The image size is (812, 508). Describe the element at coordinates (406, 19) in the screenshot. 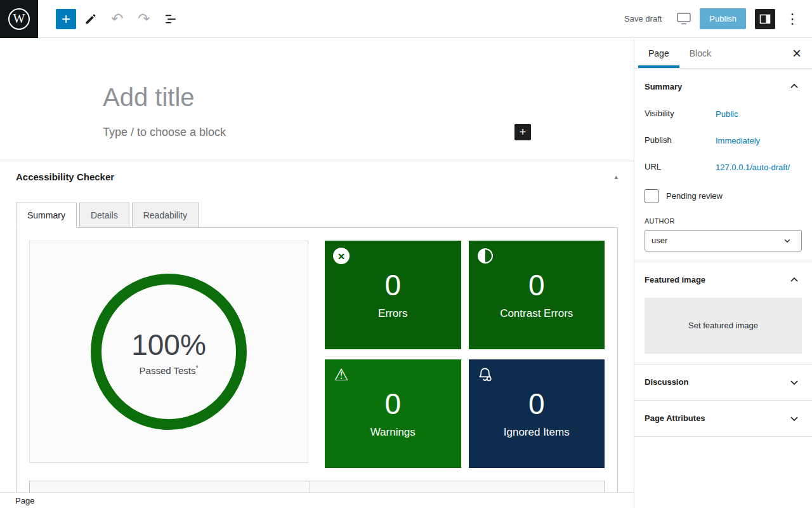

I see `editor-top-bar: W + ↶ ↷ Save draft Publish ⋮` at that location.